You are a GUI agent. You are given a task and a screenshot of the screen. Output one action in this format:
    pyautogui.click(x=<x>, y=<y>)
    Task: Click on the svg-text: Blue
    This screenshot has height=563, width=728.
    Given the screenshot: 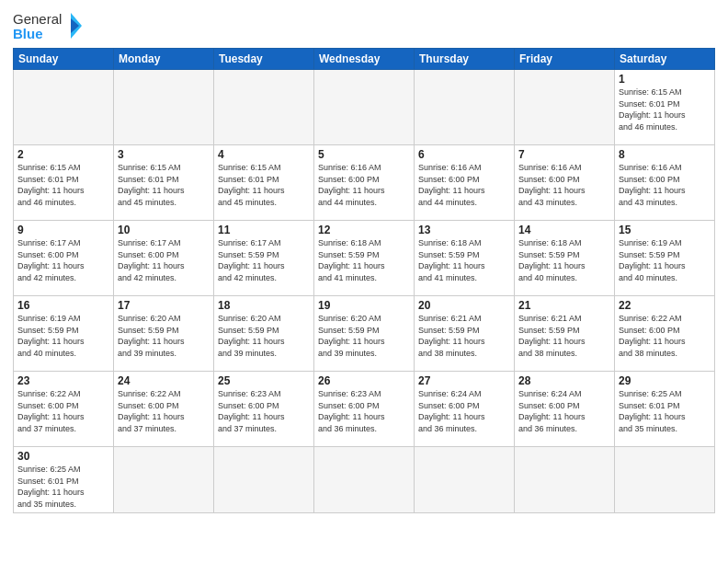 What is the action you would take?
    pyautogui.click(x=28, y=33)
    